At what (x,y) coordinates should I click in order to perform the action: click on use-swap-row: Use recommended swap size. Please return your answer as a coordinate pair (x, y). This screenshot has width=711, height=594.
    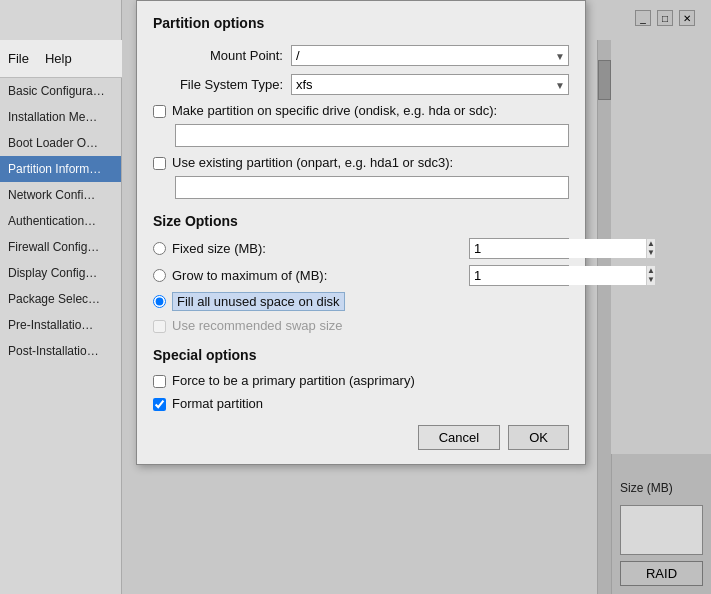
    Looking at the image, I should click on (361, 326).